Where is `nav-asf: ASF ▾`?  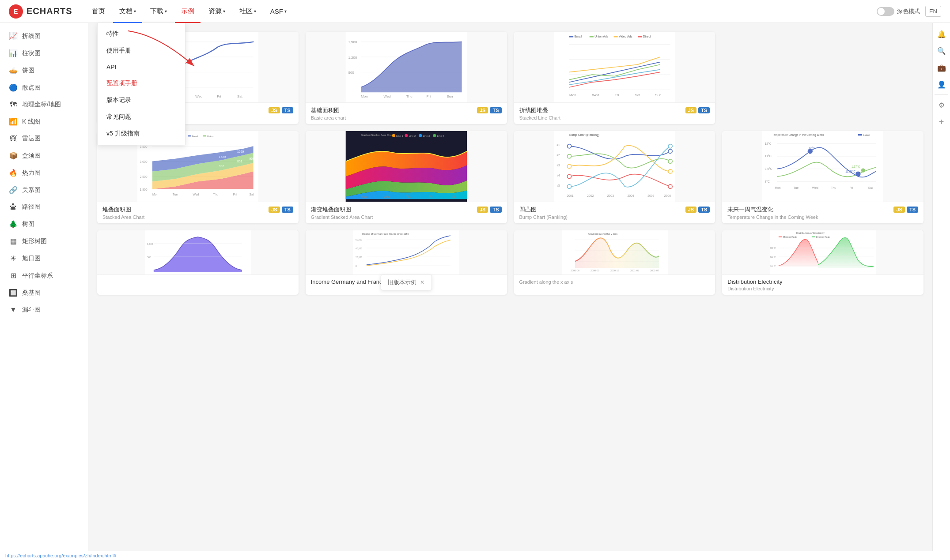 nav-asf: ASF ▾ is located at coordinates (278, 11).